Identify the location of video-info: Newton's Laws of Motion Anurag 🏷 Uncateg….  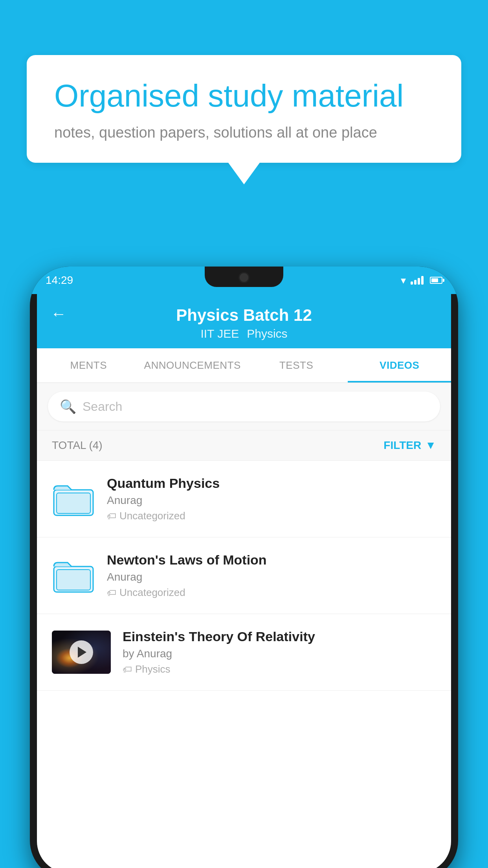
(272, 576).